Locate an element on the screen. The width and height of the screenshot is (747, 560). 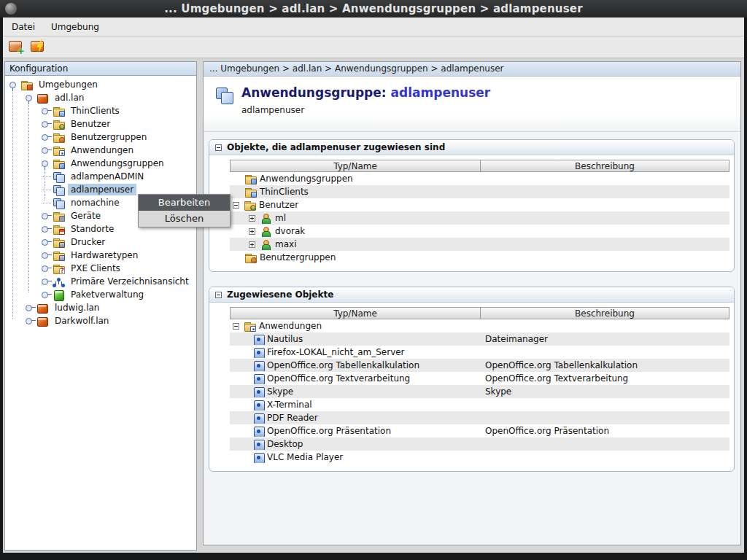
tree-item-ludwig-lan: ludwig.lan is located at coordinates (101, 308).